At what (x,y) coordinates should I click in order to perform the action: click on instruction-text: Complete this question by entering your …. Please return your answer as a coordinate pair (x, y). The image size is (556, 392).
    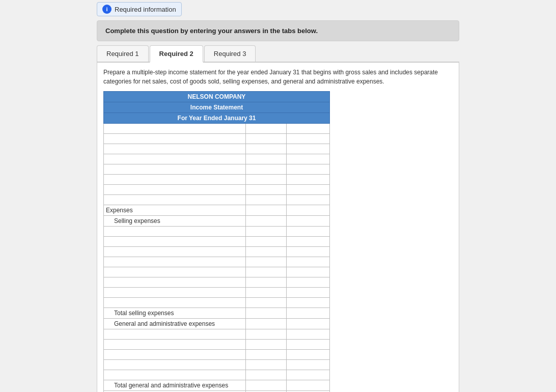
    Looking at the image, I should click on (212, 31).